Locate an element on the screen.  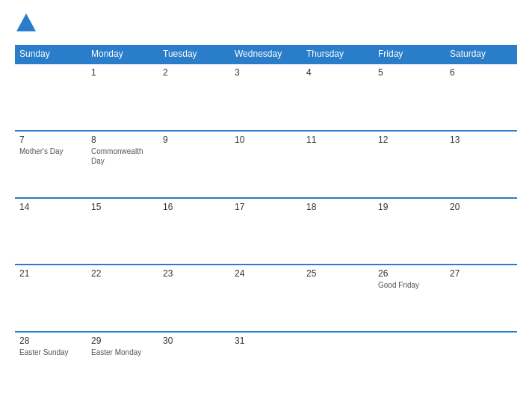
calendar-cell: 15 is located at coordinates (123, 232).